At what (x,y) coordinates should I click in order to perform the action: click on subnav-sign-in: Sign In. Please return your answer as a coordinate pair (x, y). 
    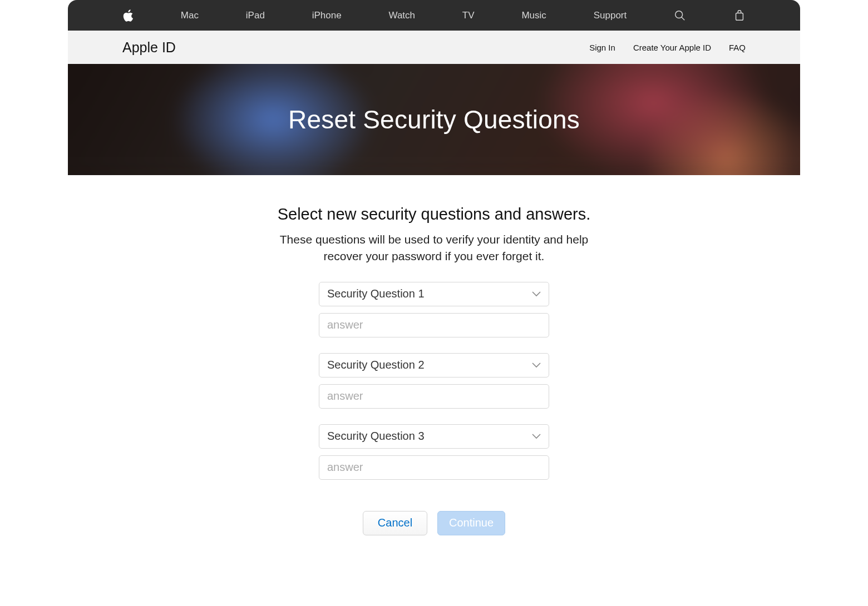
    Looking at the image, I should click on (602, 48).